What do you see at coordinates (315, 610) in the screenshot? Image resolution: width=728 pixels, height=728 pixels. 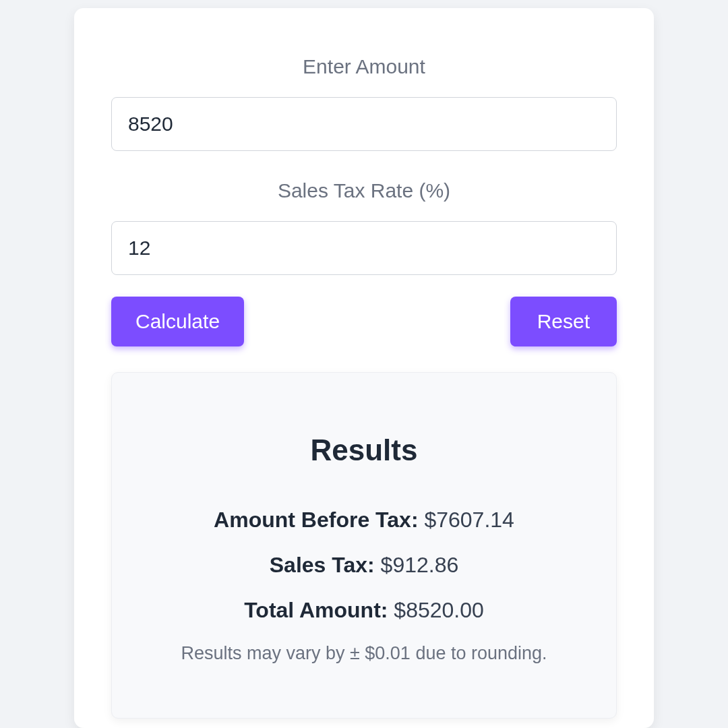 I see `total-amount-label: Total Amount:` at bounding box center [315, 610].